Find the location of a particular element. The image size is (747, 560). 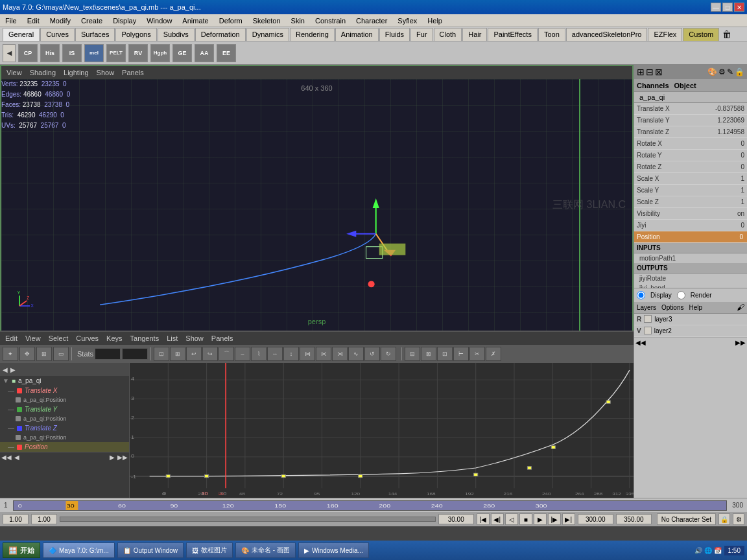

pb-skip-start: |◀ is located at coordinates (483, 519).